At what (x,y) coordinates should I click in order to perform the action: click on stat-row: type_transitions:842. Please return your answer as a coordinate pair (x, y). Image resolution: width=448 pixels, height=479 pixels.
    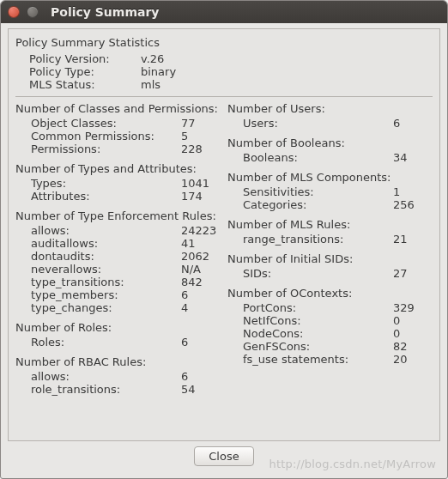
    Looking at the image, I should click on (118, 282).